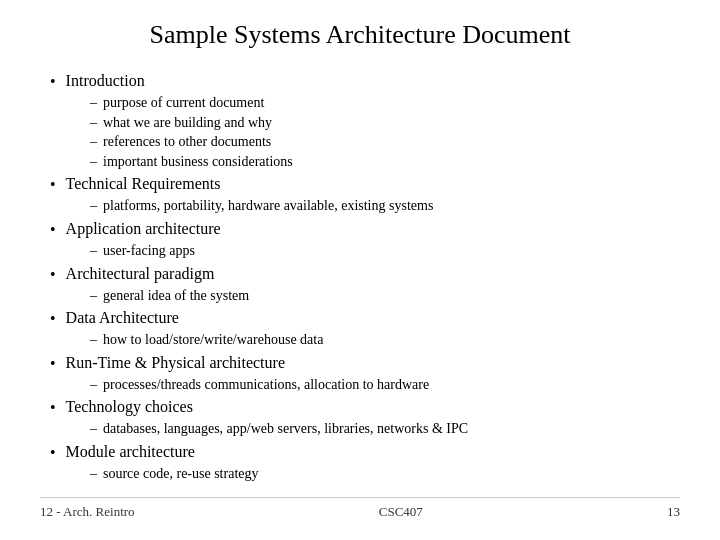 This screenshot has width=720, height=540. Describe the element at coordinates (130, 407) in the screenshot. I see `bullet-label: Technology choices` at that location.